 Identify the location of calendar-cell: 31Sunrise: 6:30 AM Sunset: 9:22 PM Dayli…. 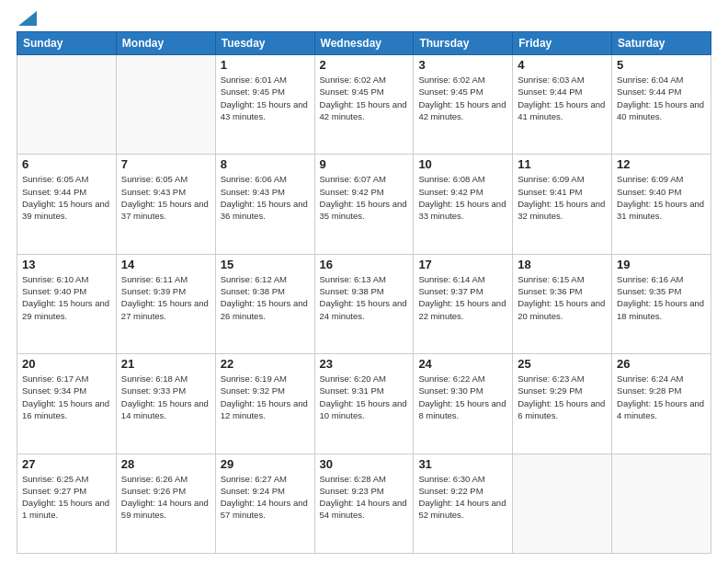
(463, 503).